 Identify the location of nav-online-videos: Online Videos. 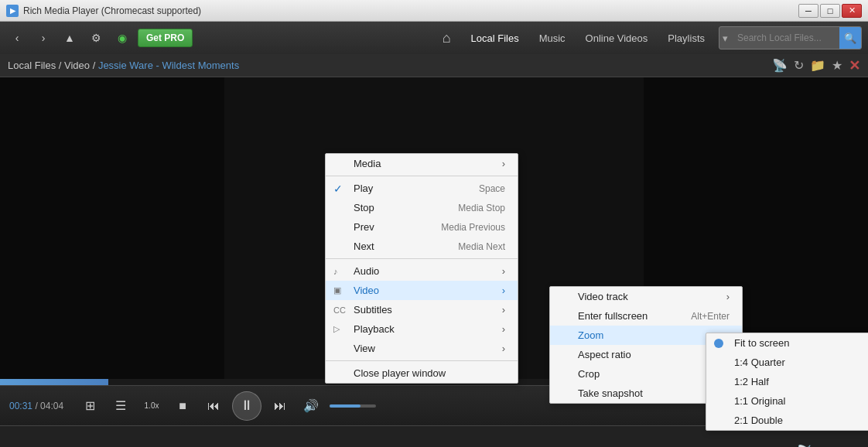
(617, 39).